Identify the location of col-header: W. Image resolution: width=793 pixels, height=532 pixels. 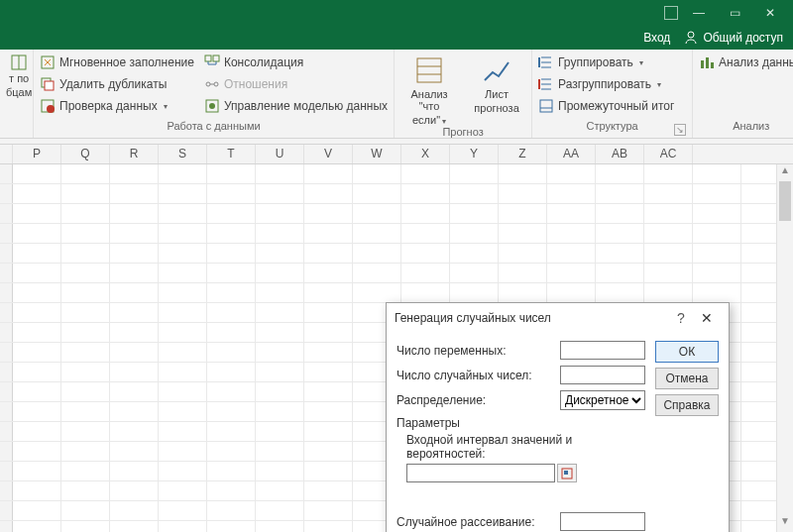
(377, 155).